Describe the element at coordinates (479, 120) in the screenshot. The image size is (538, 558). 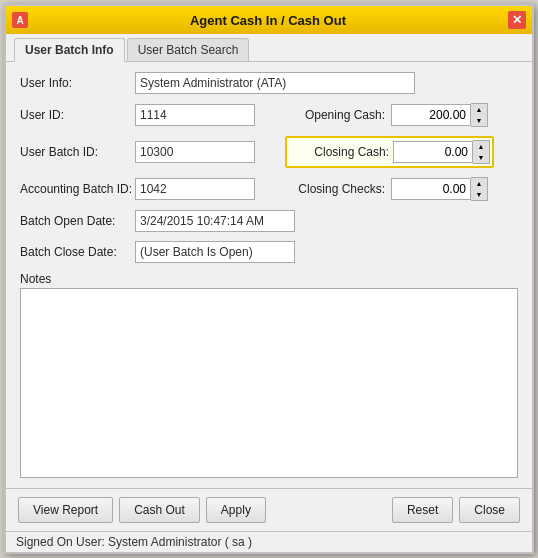
I see `opening-cash-down-btn: ▼` at that location.